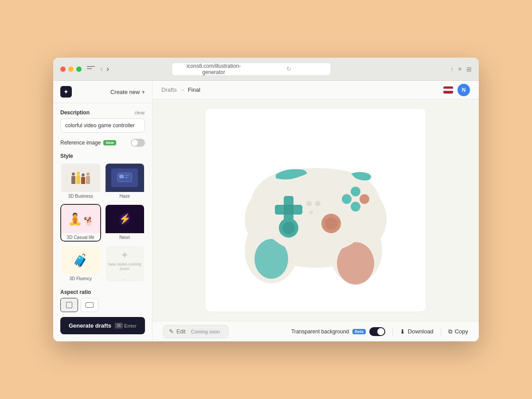 The height and width of the screenshot is (399, 532). Describe the element at coordinates (251, 69) in the screenshot. I see `address-bar: icons8.com/illustration-generator ↻` at that location.